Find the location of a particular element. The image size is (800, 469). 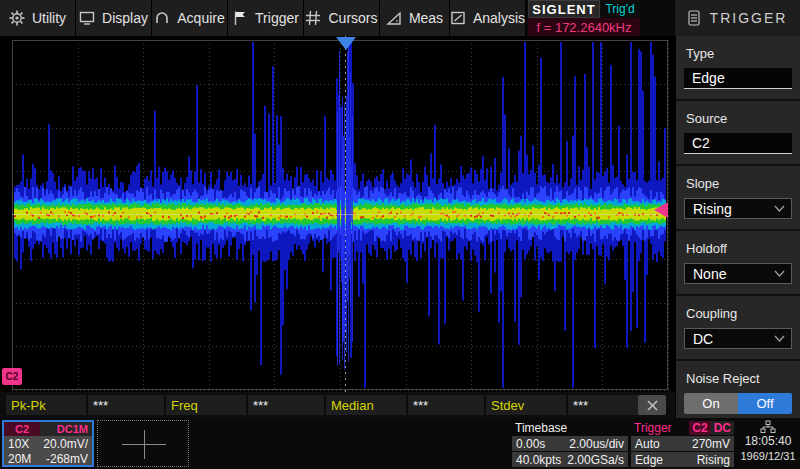

menu-analysis: Analysis is located at coordinates (488, 18).